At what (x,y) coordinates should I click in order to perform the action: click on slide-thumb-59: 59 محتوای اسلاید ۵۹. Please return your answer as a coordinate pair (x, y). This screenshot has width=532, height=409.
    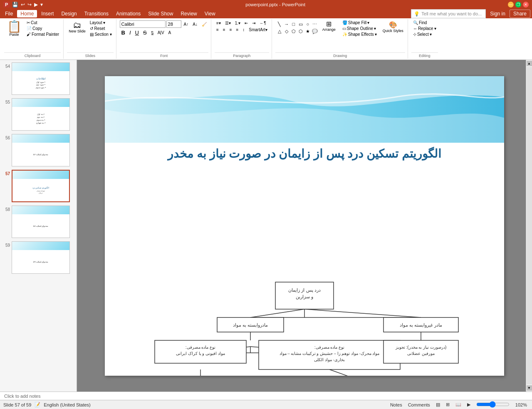
    Looking at the image, I should click on (38, 258).